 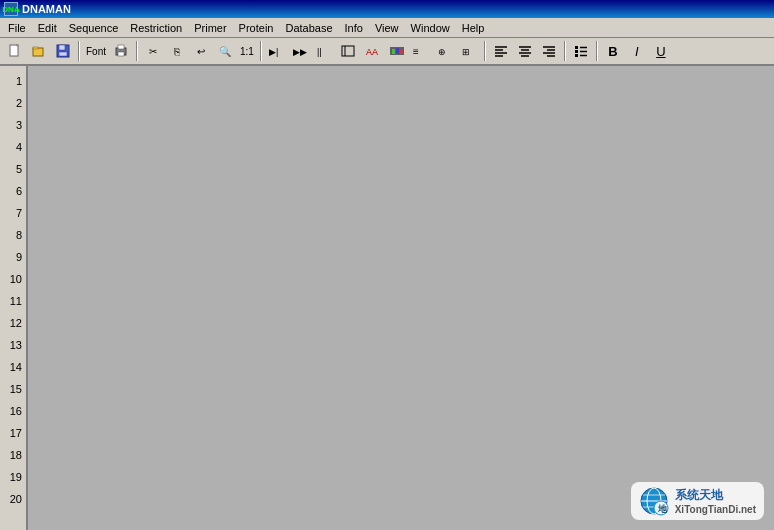 I want to click on toolbar: Font ✂ ⎘ ↩ 🔍 1:1 ▶| ▶▶ || AA ≡ ⊕ ⊞, so click(x=387, y=52).